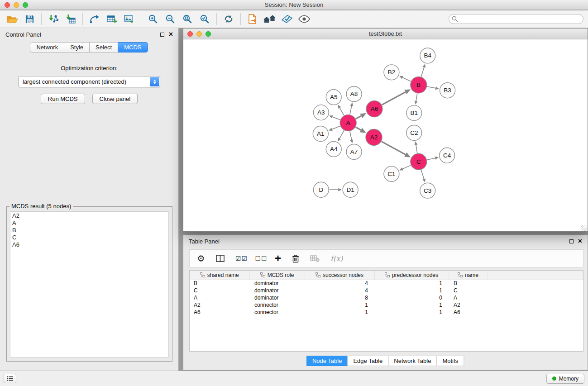  What do you see at coordinates (201, 258) in the screenshot?
I see `table-settings-gear-icon: ⚙` at bounding box center [201, 258].